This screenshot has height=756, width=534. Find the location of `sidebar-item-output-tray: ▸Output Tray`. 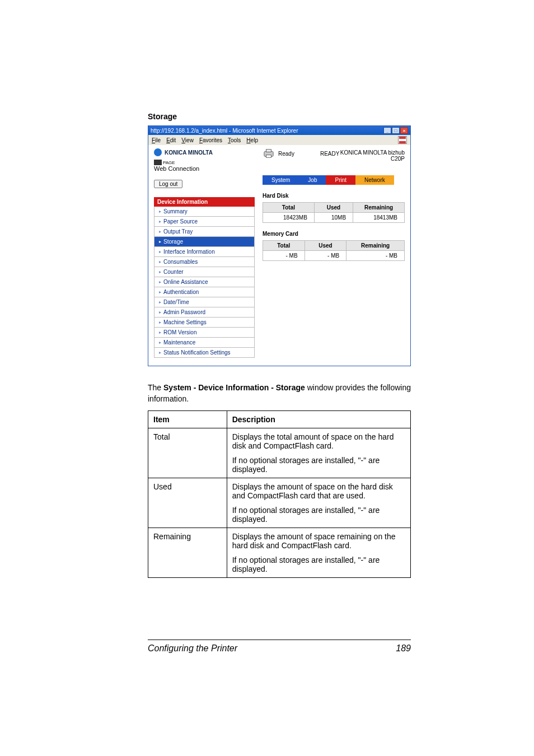

sidebar-item-output-tray: ▸Output Tray is located at coordinates (204, 232).